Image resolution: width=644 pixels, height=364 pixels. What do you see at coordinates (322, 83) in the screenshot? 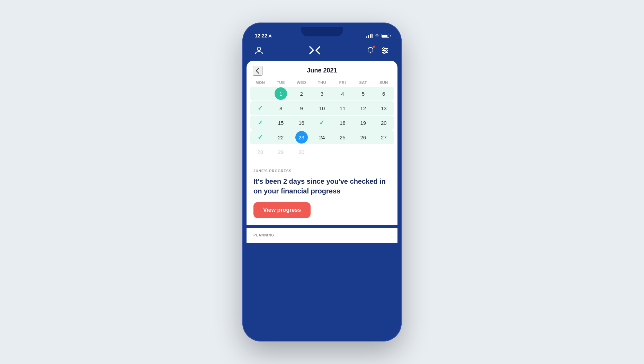
I see `day-header-thu: THU` at bounding box center [322, 83].